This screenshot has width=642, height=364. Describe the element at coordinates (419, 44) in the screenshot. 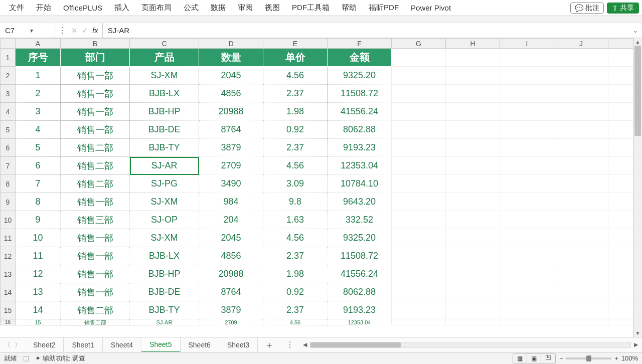

I see `col-header-G: G` at that location.